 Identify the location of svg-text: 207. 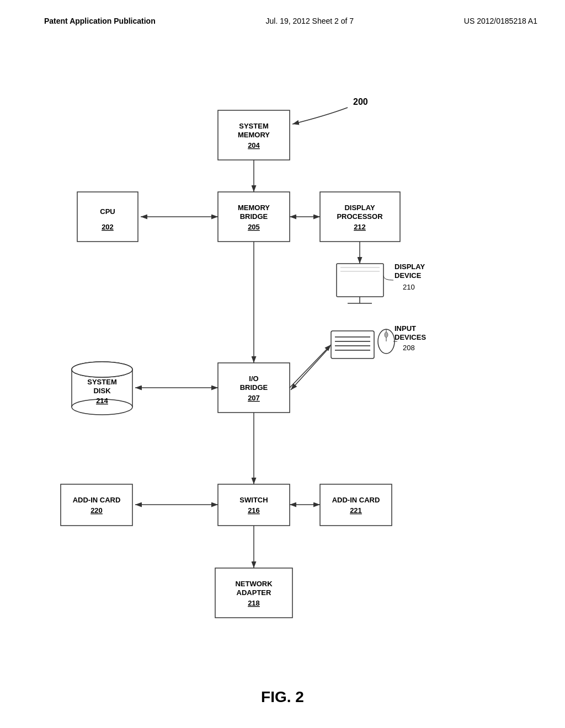
(254, 398).